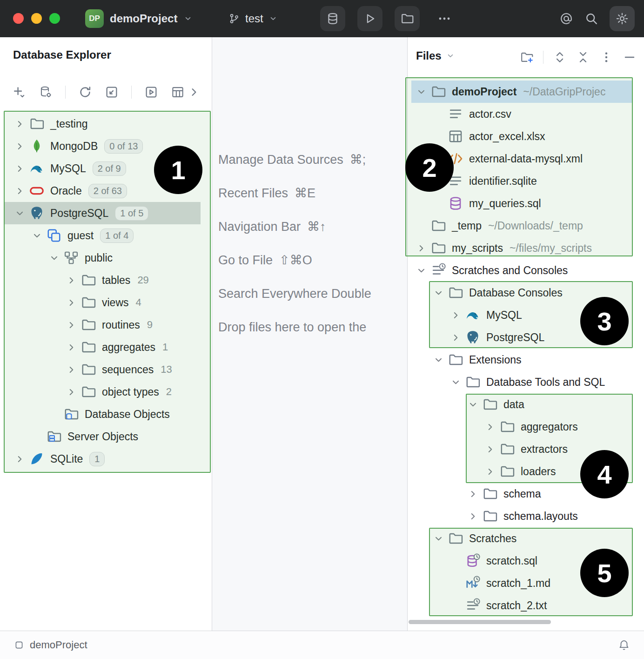  I want to click on attach-console-button, so click(112, 92).